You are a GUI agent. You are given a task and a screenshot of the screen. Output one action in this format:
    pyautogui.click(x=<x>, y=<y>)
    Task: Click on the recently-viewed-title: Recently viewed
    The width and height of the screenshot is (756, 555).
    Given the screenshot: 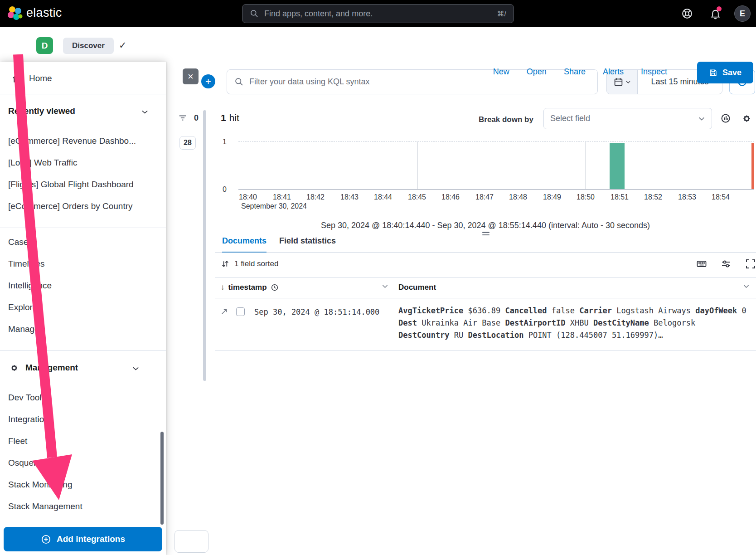 What is the action you would take?
    pyautogui.click(x=42, y=111)
    